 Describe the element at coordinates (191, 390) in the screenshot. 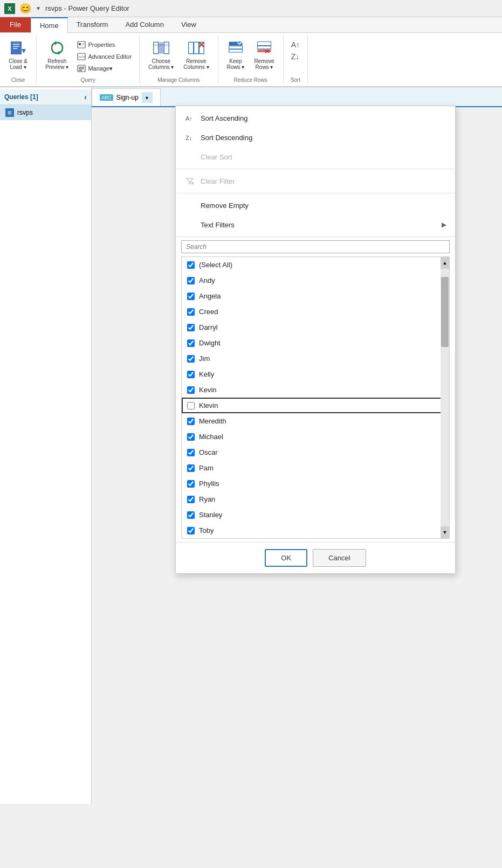

I see `kevin-checkbox` at that location.